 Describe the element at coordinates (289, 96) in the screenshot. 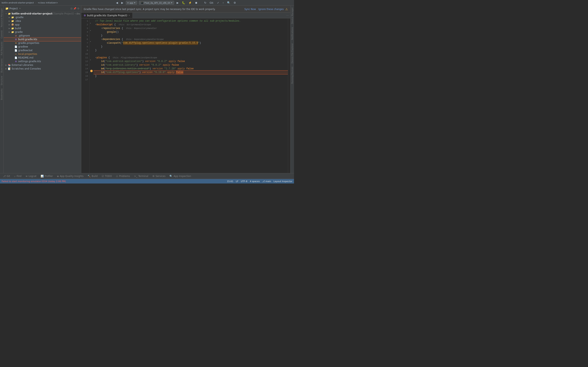

I see `scroll-bar` at that location.